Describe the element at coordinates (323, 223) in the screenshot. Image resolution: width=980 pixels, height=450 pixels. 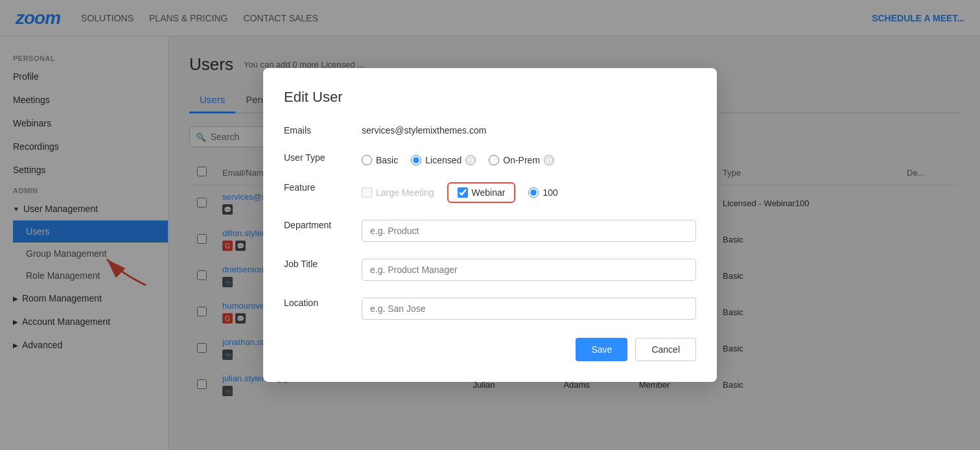
I see `department-label: Department` at that location.